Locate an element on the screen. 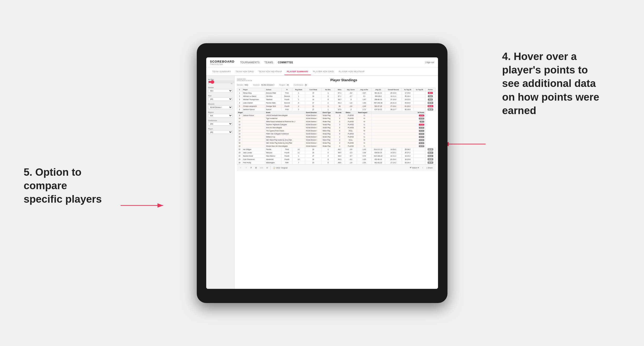  cell-points: 70.2 is located at coordinates (430, 99).